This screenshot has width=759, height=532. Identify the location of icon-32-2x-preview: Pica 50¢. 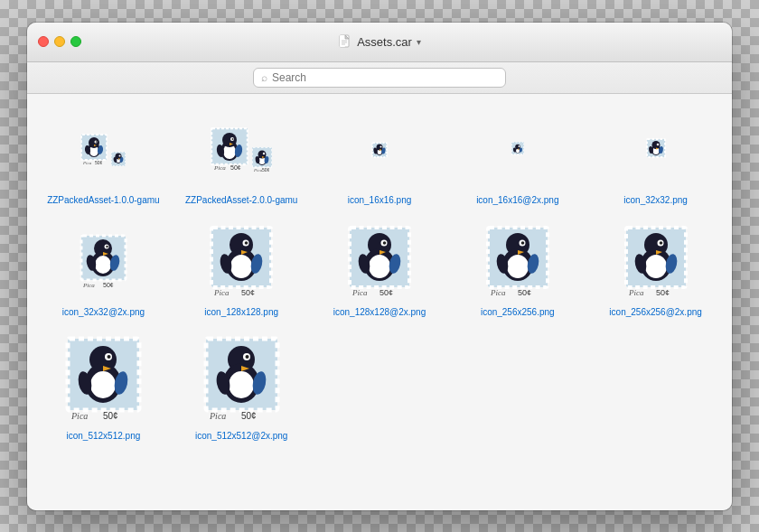
(103, 262).